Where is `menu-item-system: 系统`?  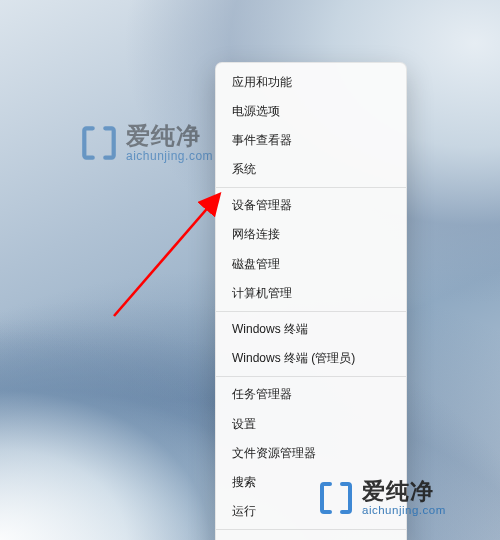 menu-item-system: 系统 is located at coordinates (311, 170).